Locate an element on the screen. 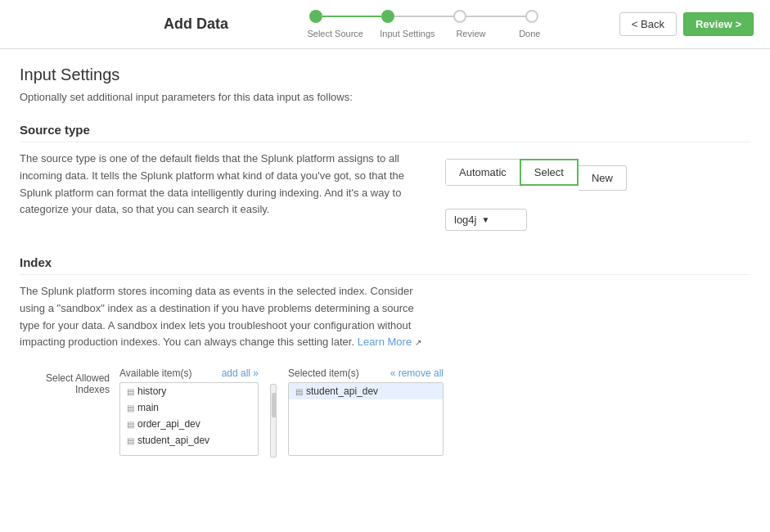 The height and width of the screenshot is (532, 770). page-title: Add Data is located at coordinates (196, 25).